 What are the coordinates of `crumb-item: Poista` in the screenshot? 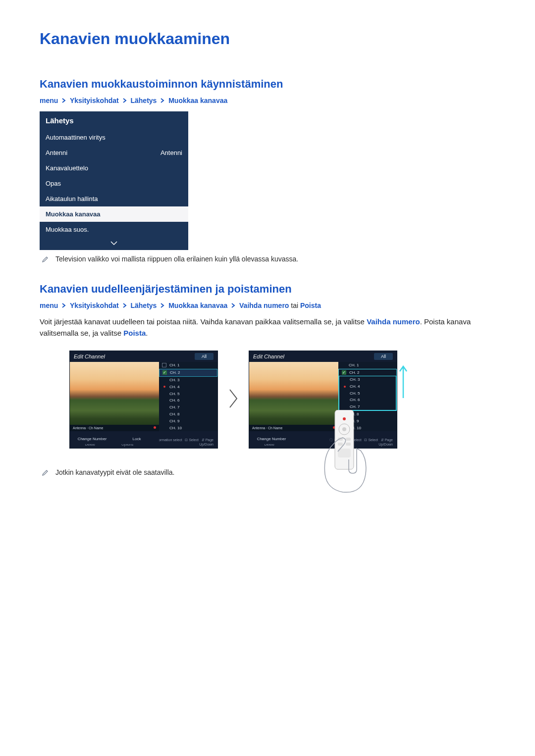 It's located at (311, 305).